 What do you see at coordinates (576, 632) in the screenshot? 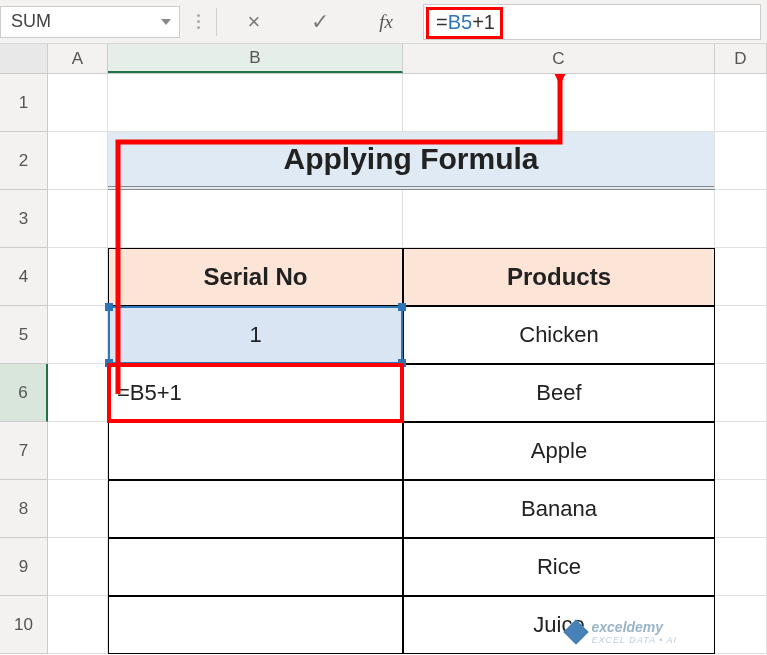
I see `watermark-icon` at bounding box center [576, 632].